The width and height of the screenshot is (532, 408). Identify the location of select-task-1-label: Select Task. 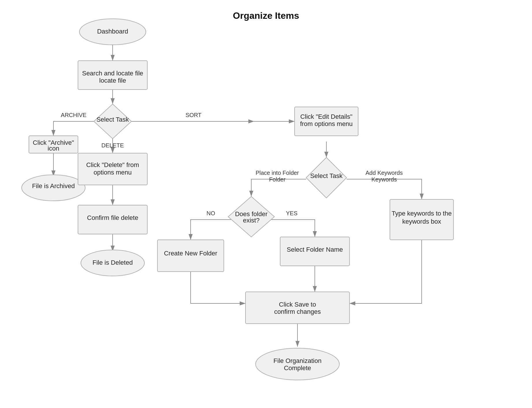
(113, 120).